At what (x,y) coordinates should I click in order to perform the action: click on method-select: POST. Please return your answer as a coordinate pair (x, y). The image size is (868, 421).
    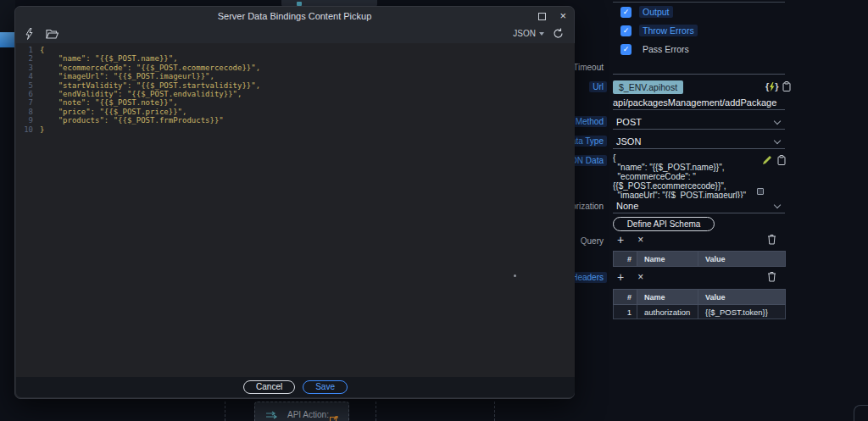
    Looking at the image, I should click on (698, 122).